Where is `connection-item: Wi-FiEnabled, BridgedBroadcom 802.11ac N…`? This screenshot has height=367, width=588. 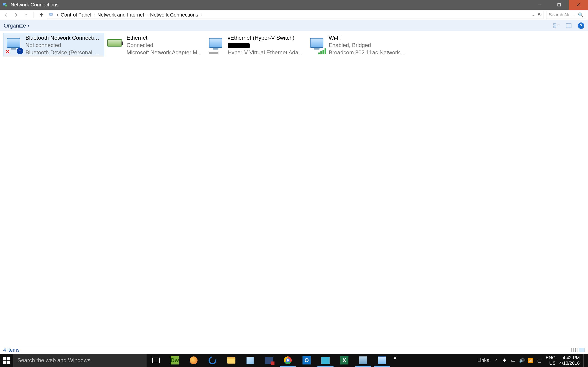
connection-item: Wi-FiEnabled, BridgedBroadcom 802.11ac N… is located at coordinates (357, 45).